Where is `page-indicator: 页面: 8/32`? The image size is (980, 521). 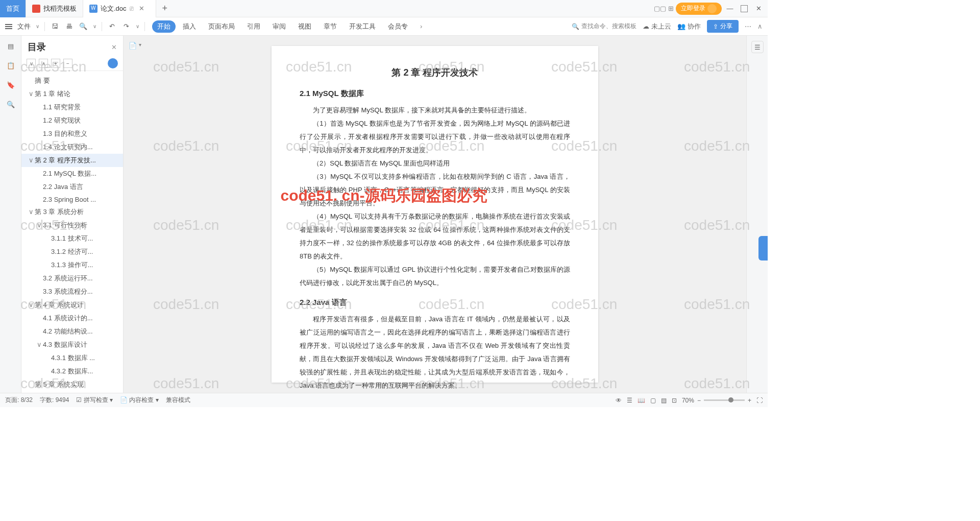
page-indicator: 页面: 8/32 is located at coordinates (19, 400).